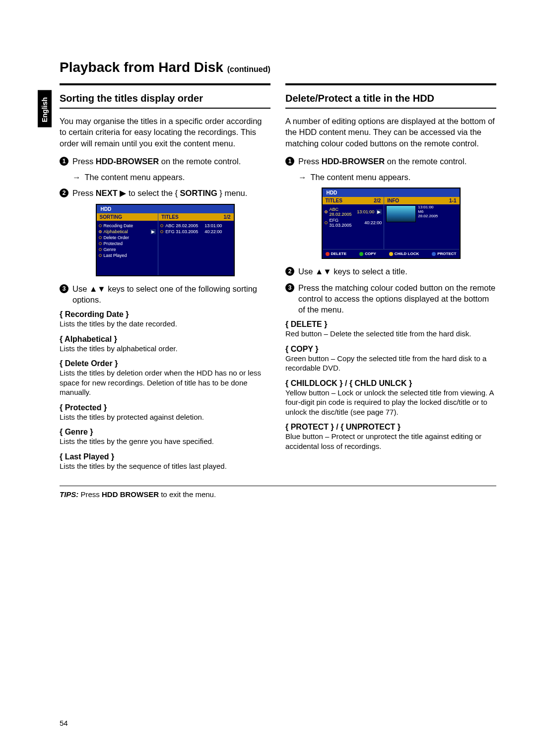 The image size is (536, 756). I want to click on option-copy: { COPY } Green button – Copy the selecte…, so click(391, 359).